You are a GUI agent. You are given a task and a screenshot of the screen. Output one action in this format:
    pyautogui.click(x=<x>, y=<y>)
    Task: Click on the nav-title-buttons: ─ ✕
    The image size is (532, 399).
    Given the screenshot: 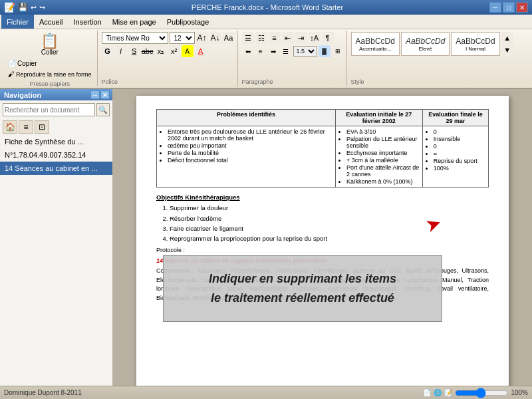 What is the action you would take?
    pyautogui.click(x=100, y=94)
    